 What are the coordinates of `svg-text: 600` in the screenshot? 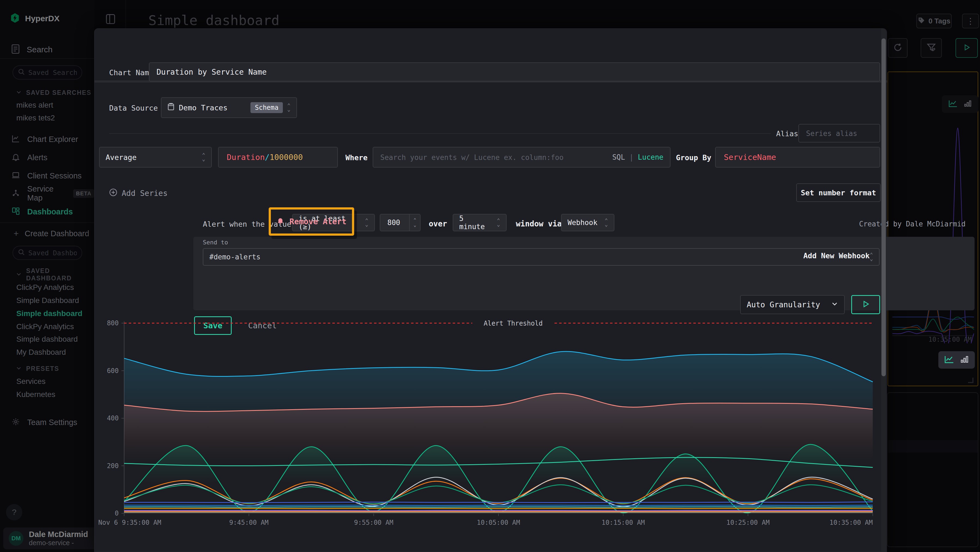 It's located at (113, 371).